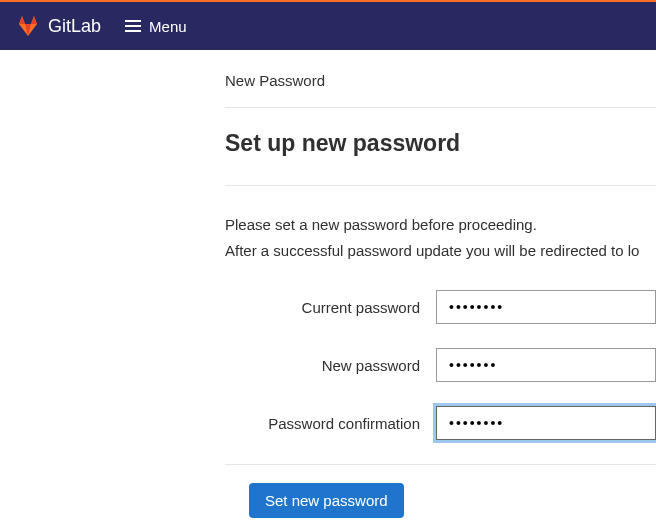  I want to click on confirm-password-input, so click(546, 423).